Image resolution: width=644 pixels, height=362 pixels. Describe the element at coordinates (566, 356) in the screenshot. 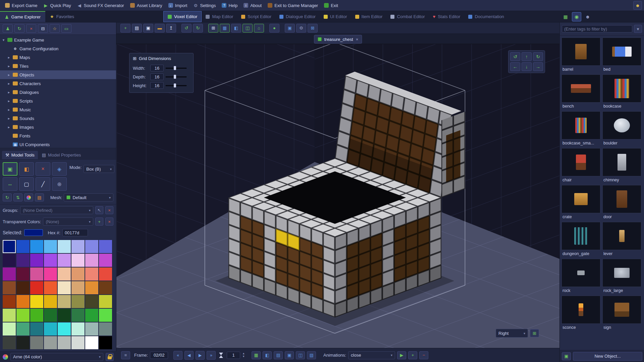

I see `new-object-icon-button: ▣` at that location.